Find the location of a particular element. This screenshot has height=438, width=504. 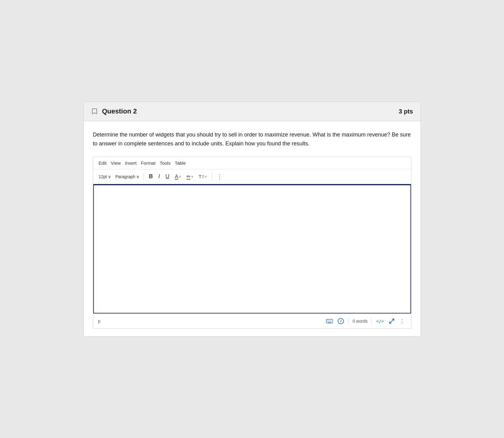

question-points: 3 pts is located at coordinates (406, 112).